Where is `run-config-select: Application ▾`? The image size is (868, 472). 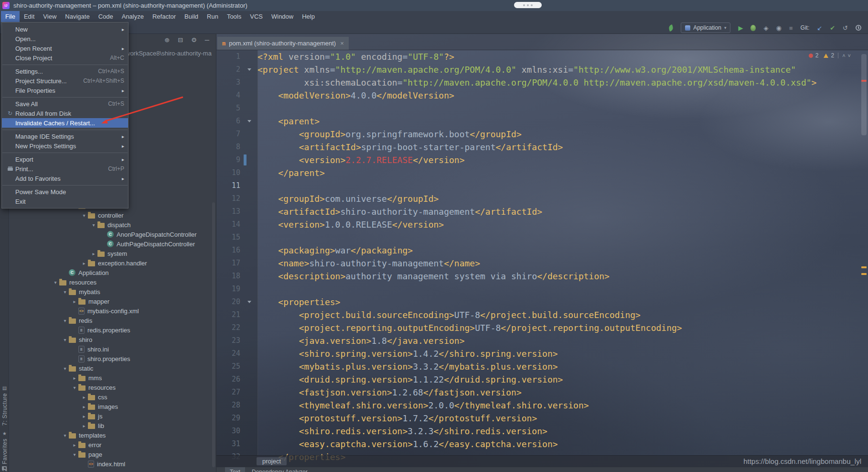
run-config-select: Application ▾ is located at coordinates (706, 28).